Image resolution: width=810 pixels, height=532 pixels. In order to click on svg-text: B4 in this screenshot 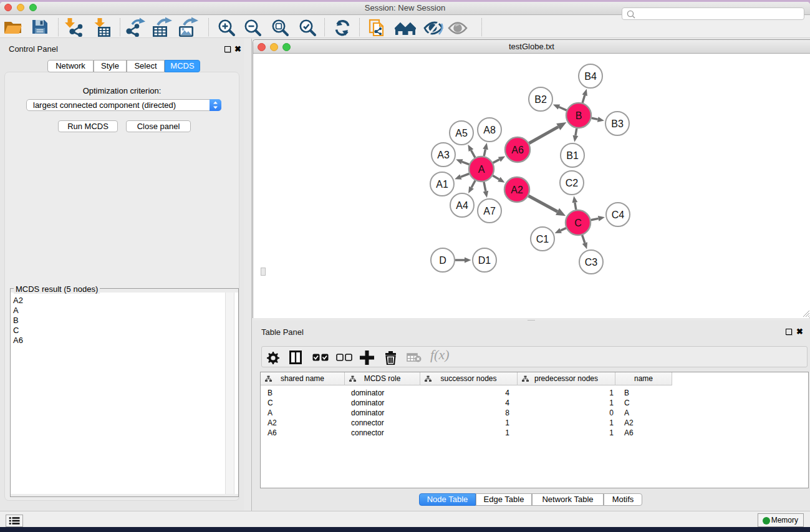, I will do `click(591, 76)`.